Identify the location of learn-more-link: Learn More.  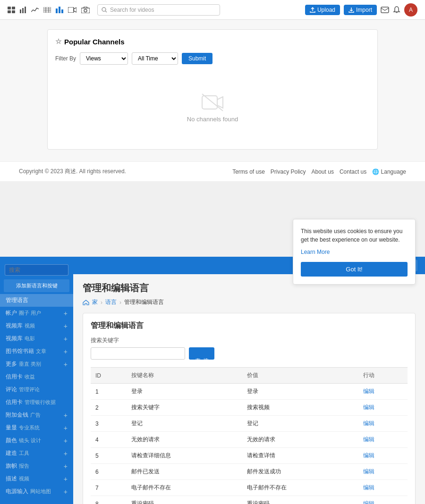
(354, 252).